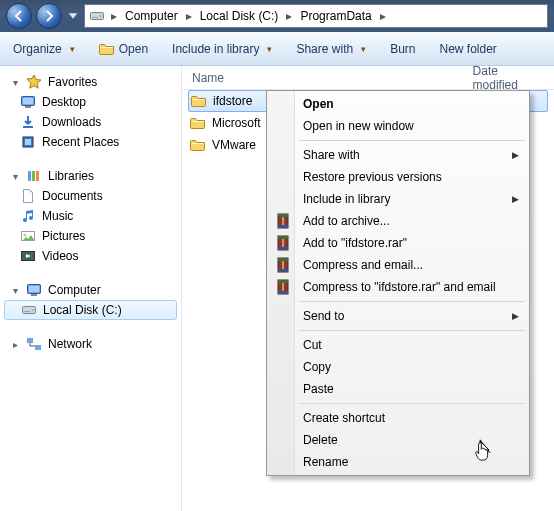  What do you see at coordinates (134, 49) in the screenshot?
I see `open-label: Open` at bounding box center [134, 49].